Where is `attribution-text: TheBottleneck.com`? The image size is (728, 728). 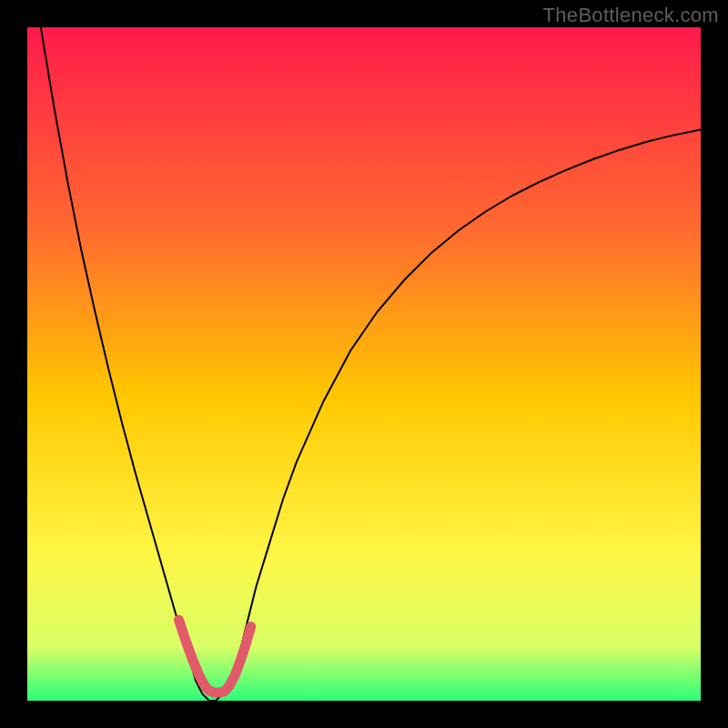 attribution-text: TheBottleneck.com is located at coordinates (632, 15).